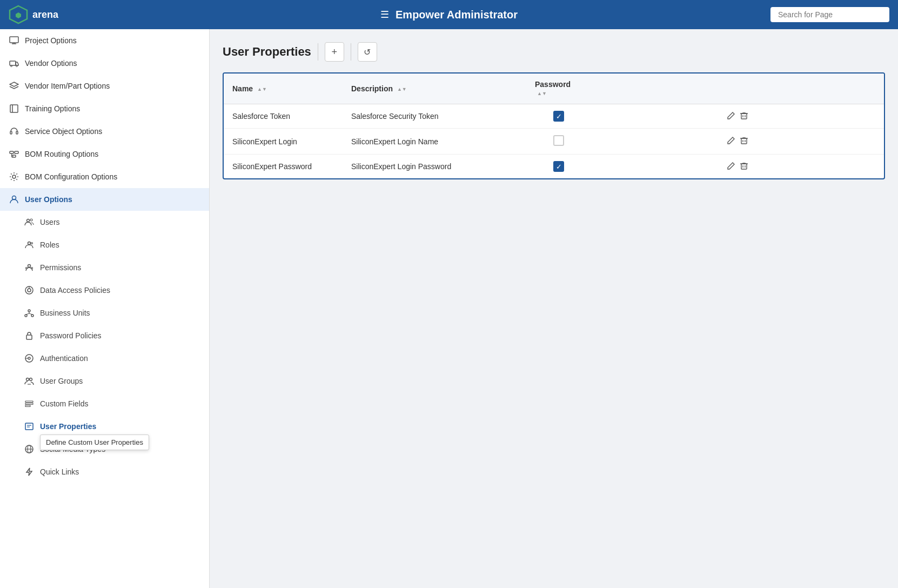 This screenshot has width=898, height=588. I want to click on business-icon, so click(29, 313).